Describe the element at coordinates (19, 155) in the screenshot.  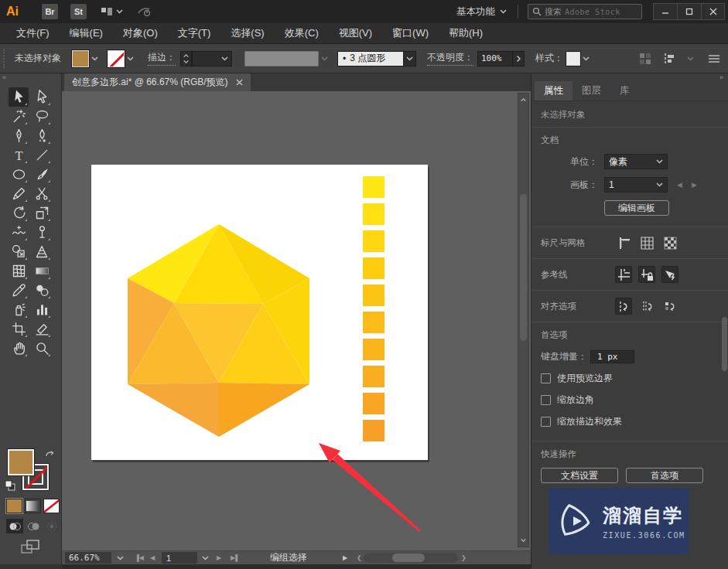
I see `type-tool-icon: T` at that location.